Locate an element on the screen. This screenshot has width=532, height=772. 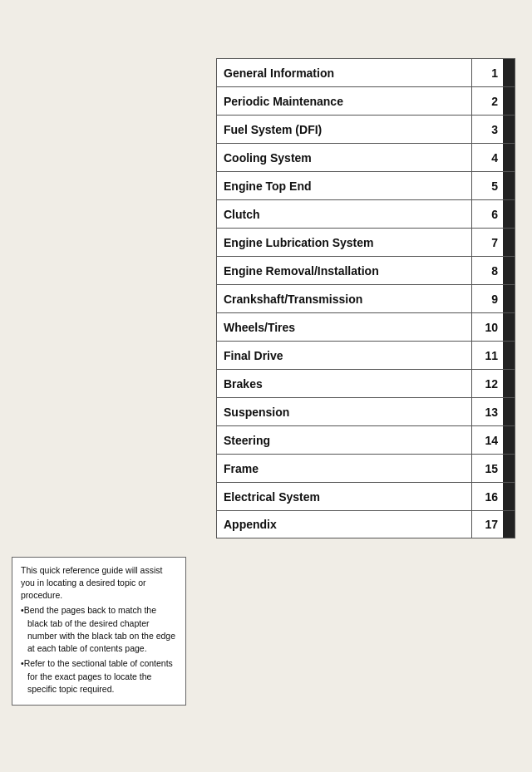
toc-item-label: Cooling System is located at coordinates (344, 158).